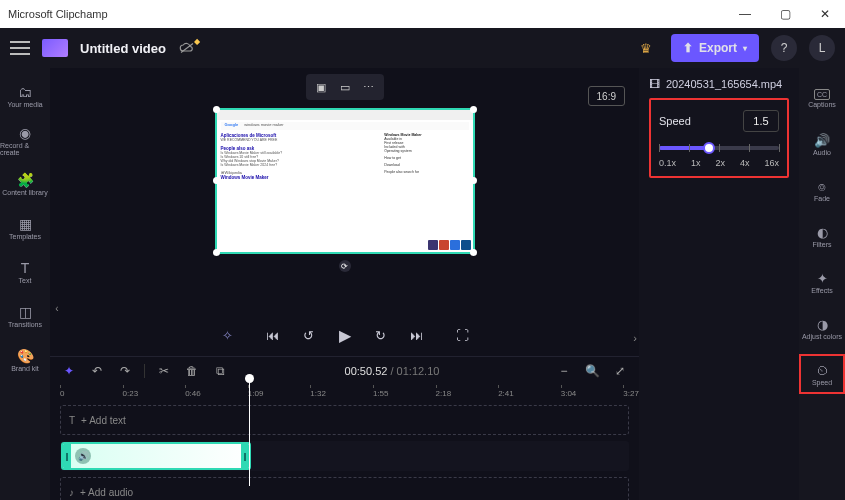  Describe the element at coordinates (822, 232) in the screenshot. I see `filters-icon: ◐` at that location.